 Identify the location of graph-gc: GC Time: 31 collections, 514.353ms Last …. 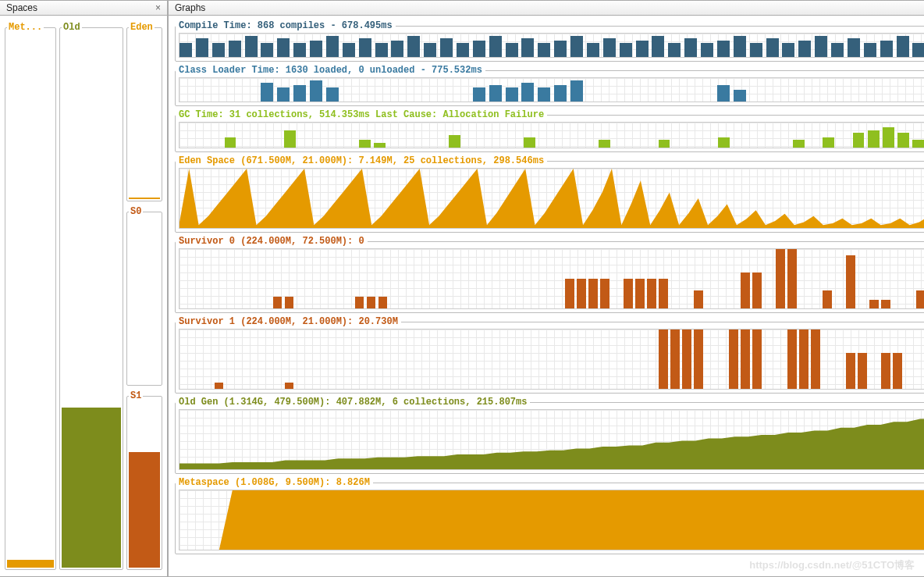
(549, 131).